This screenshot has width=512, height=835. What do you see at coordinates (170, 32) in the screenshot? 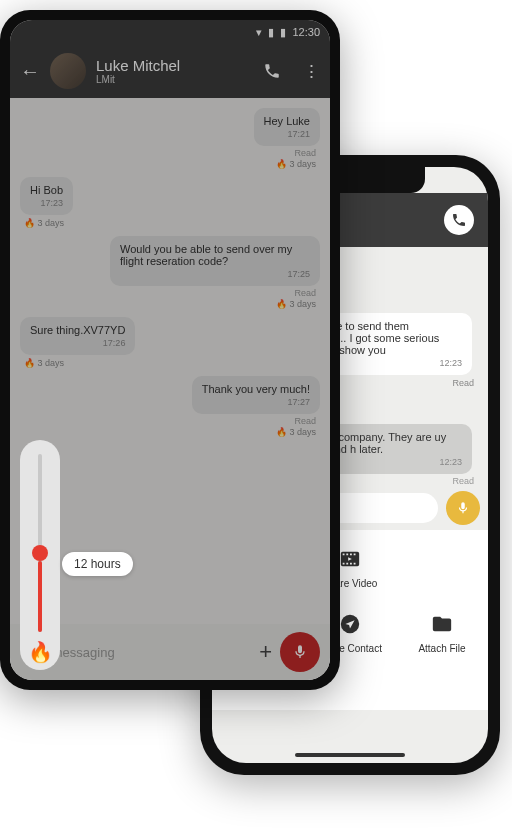
I see `status-bar: ▾ ▮ ▮ 12:30` at bounding box center [170, 32].